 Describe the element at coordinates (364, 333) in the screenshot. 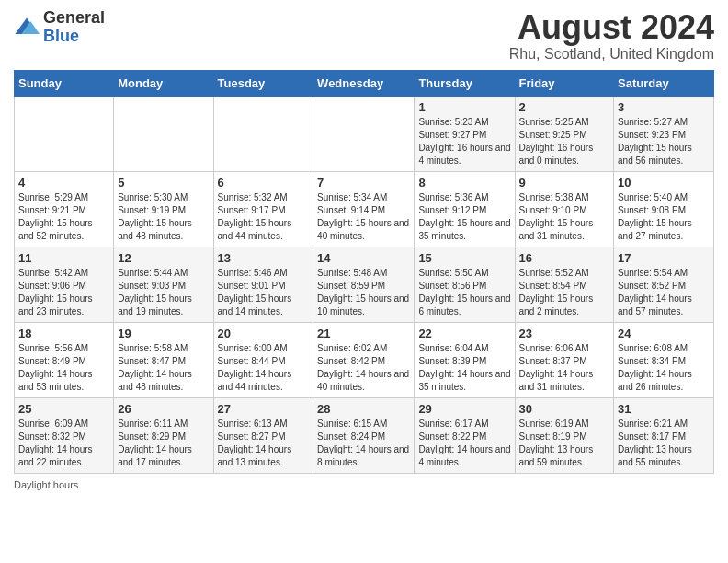

I see `day-number: 21` at that location.